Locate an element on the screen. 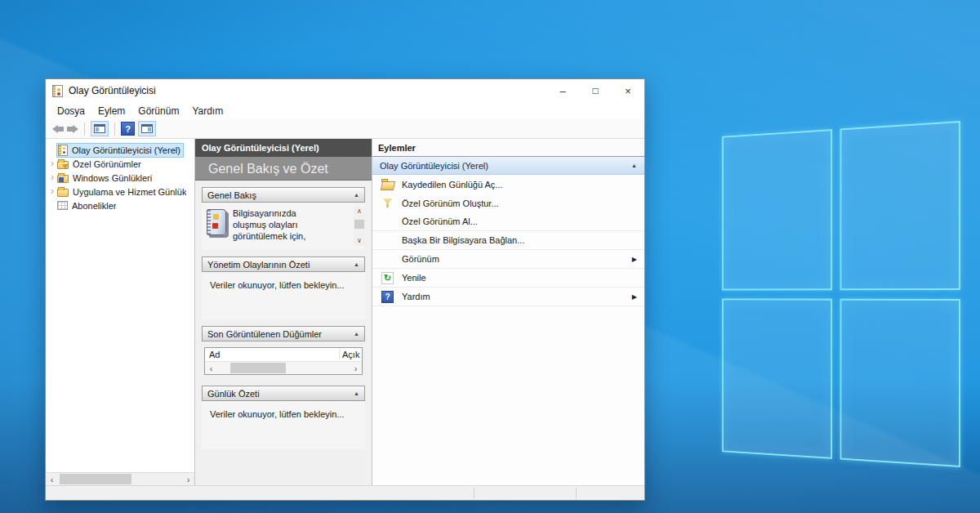 This screenshot has height=513, width=980. action-refresh: ↻ Yenile is located at coordinates (508, 278).